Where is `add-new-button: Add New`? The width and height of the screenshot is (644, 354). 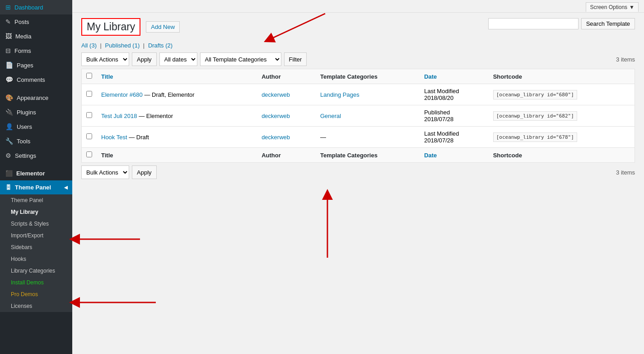
add-new-button: Add New is located at coordinates (163, 27).